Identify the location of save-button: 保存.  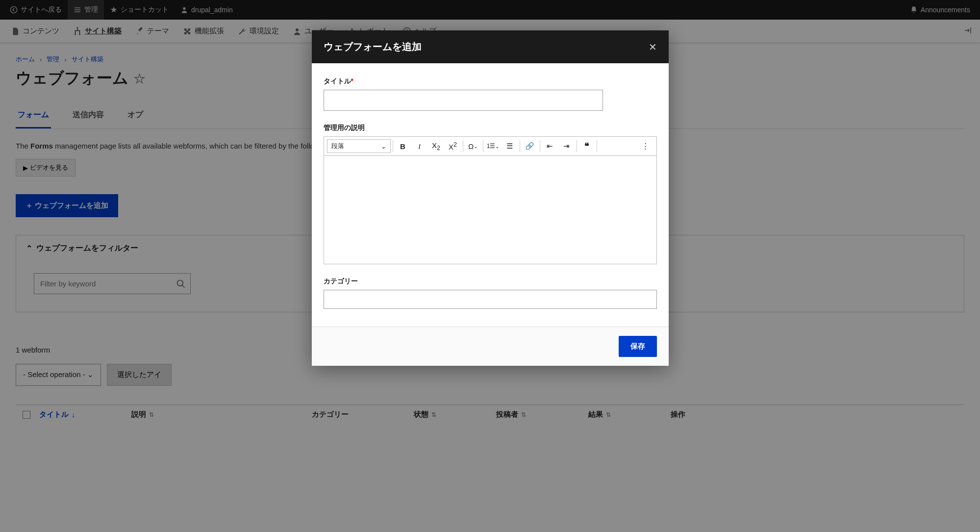
(638, 346).